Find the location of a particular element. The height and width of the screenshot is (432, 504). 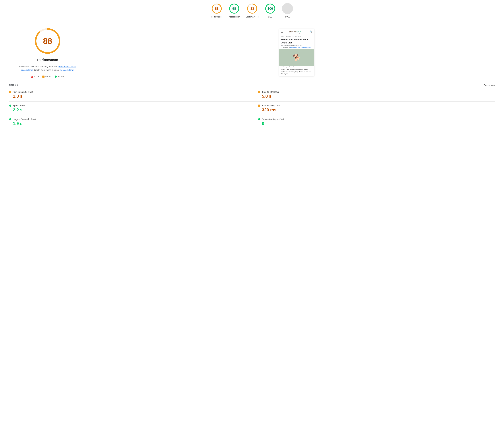

accessibility-score: 98 is located at coordinates (234, 9).